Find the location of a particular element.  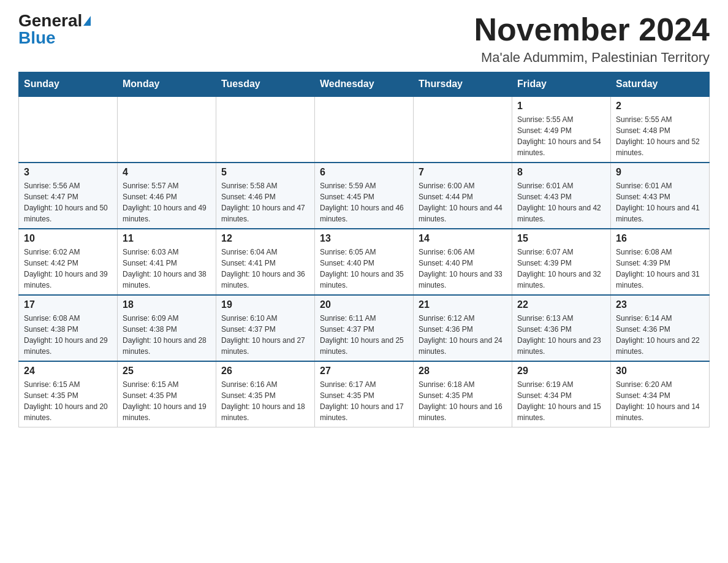

day-info: Sunrise: 6:12 AM Sunset: 4:36 PM Dayligh… is located at coordinates (463, 335).